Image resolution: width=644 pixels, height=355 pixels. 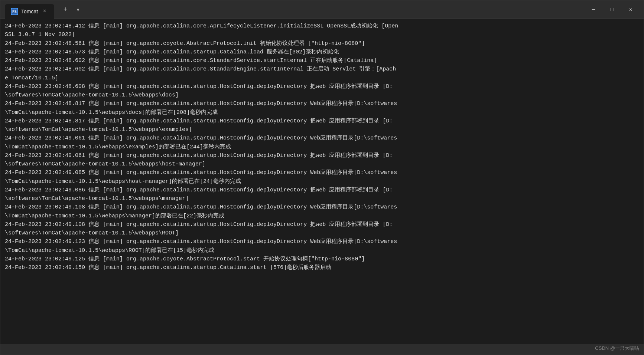 What do you see at coordinates (45, 11) in the screenshot?
I see `tab-close-button: ×` at bounding box center [45, 11].